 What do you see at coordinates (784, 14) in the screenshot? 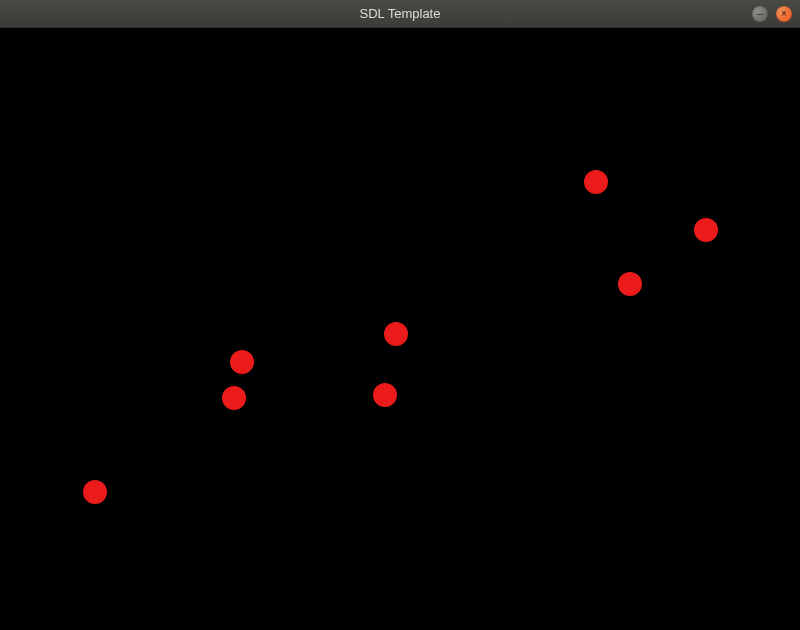
I see `close-button: ×` at bounding box center [784, 14].